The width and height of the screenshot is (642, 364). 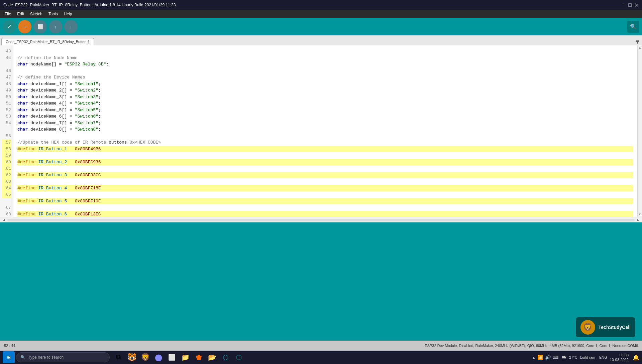 I want to click on menubar: File Edit Sketch Tools Help, so click(x=321, y=14).